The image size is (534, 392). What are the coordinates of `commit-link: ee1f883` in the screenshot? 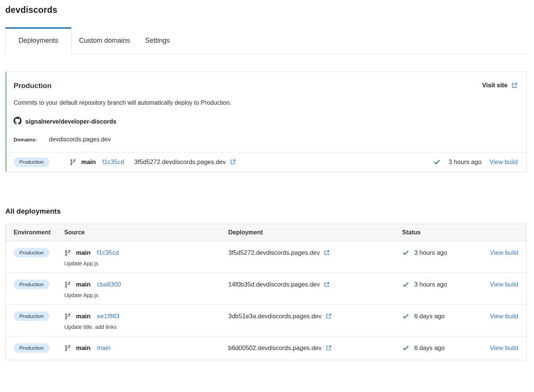 It's located at (108, 316).